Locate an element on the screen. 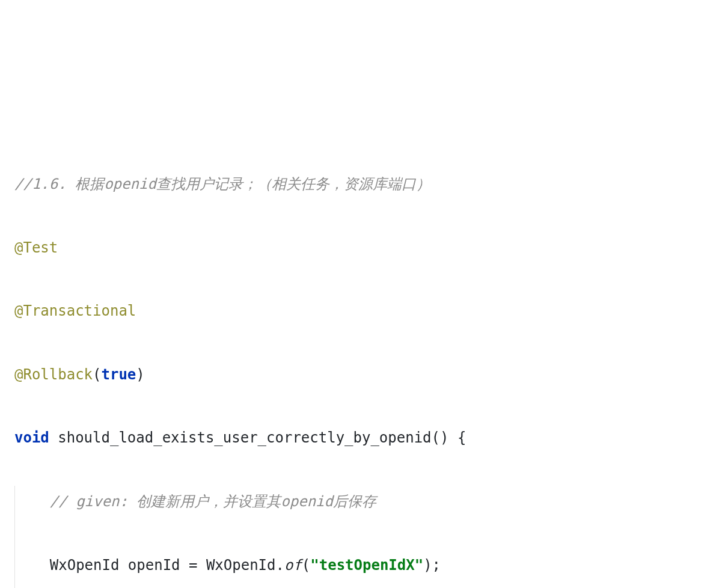  type-wxopenid: WxOpenId is located at coordinates (85, 565).